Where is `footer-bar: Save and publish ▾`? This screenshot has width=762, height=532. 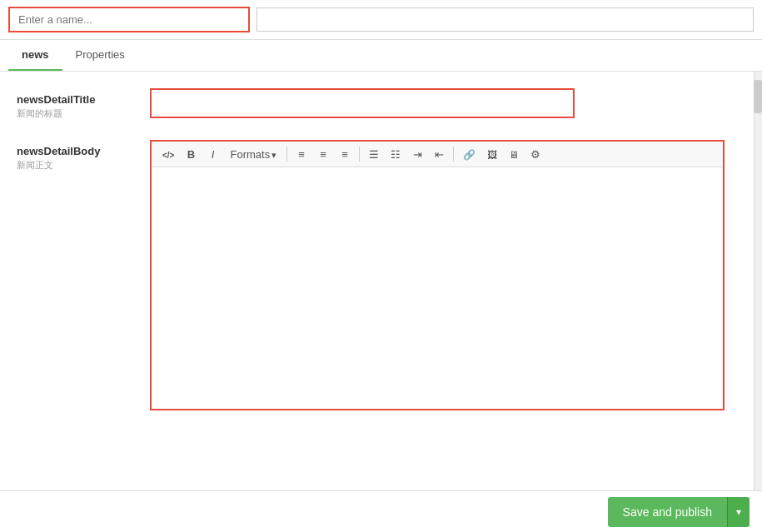
footer-bar: Save and publish ▾ is located at coordinates (381, 511).